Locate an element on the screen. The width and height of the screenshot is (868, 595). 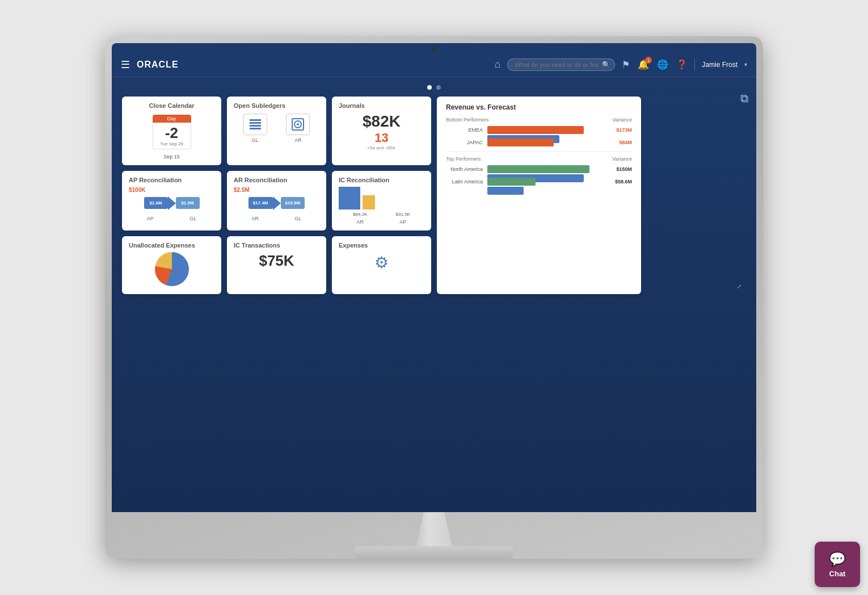
revenue-expand-icon: ⤢ is located at coordinates (739, 286).